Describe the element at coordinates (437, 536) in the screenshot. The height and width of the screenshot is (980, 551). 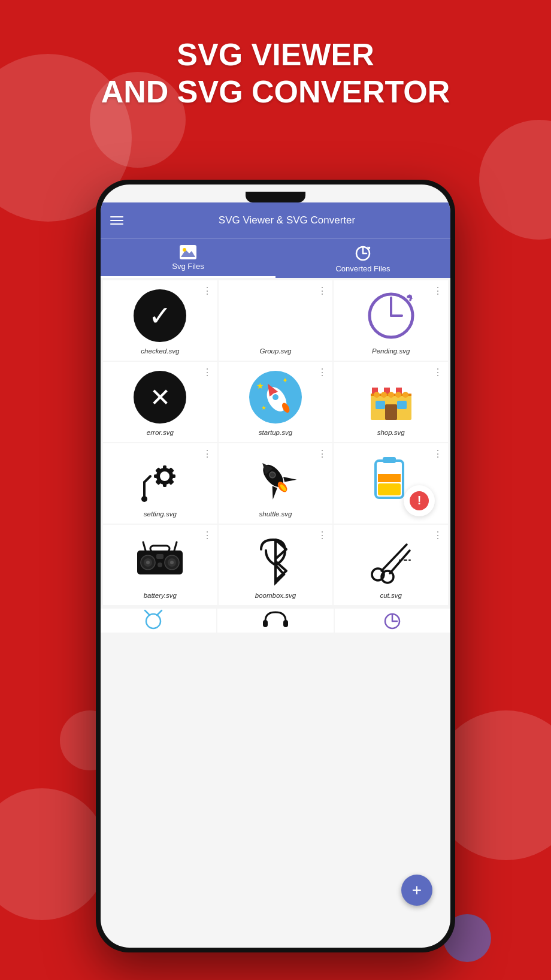
I see `item-menu-cut: ⋮` at that location.